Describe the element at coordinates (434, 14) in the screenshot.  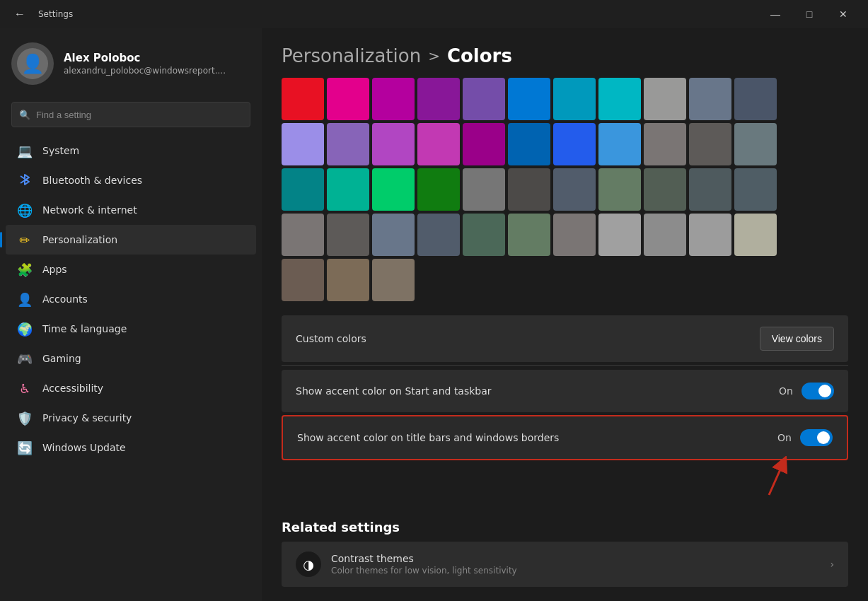
I see `title-bar: ← Settings — □ ✕` at that location.